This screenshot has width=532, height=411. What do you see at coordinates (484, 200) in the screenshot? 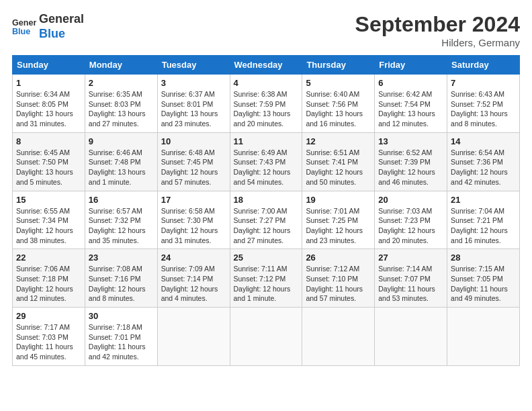
I see `day-number: 21` at bounding box center [484, 200].